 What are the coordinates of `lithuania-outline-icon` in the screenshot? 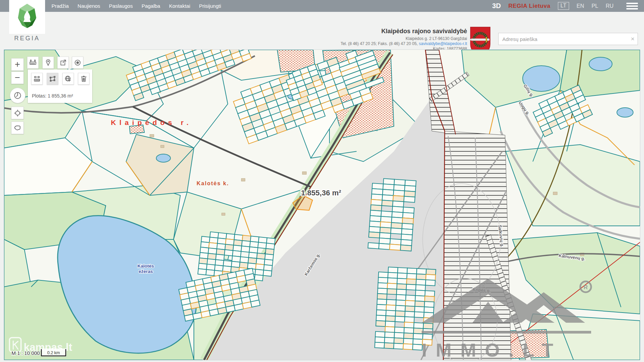 It's located at (18, 128).